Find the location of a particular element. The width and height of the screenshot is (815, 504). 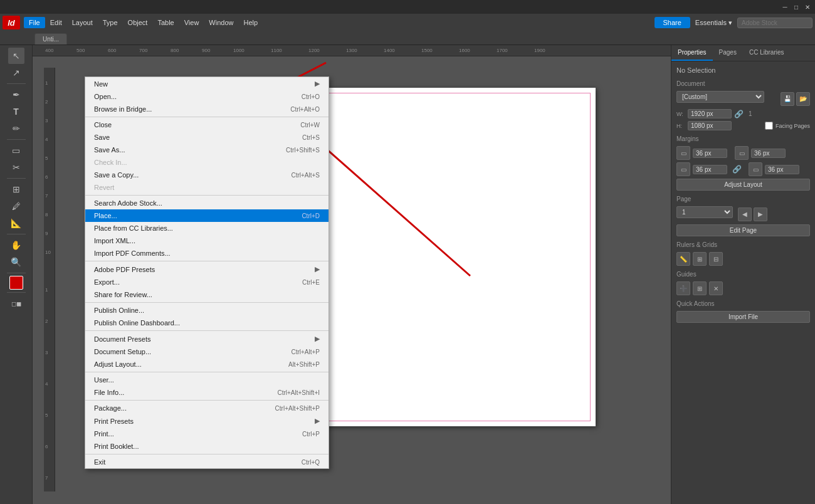

page-nav-icon-1: ◀ is located at coordinates (745, 214).